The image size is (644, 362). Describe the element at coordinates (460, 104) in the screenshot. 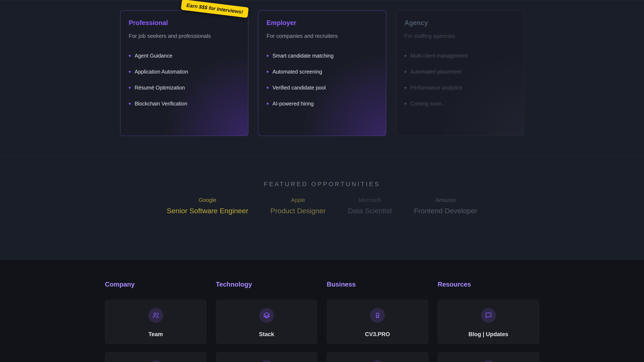

I see `plan-feature: Coming soon...` at that location.